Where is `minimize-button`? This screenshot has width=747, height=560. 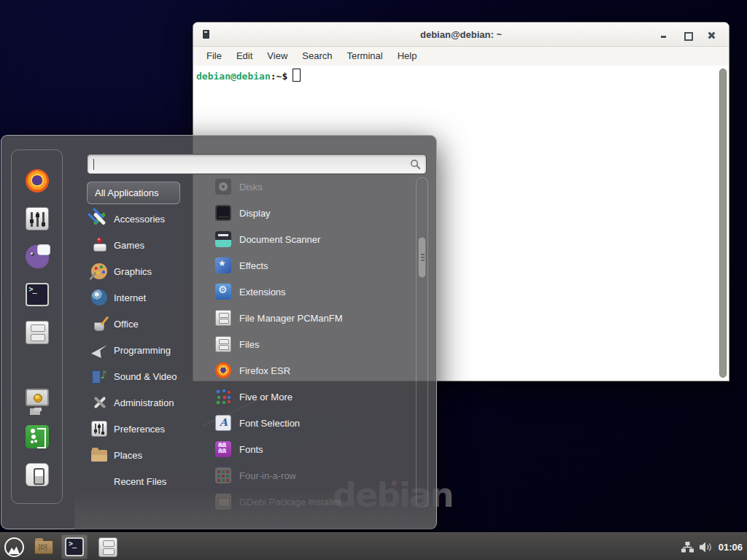
minimize-button is located at coordinates (664, 35).